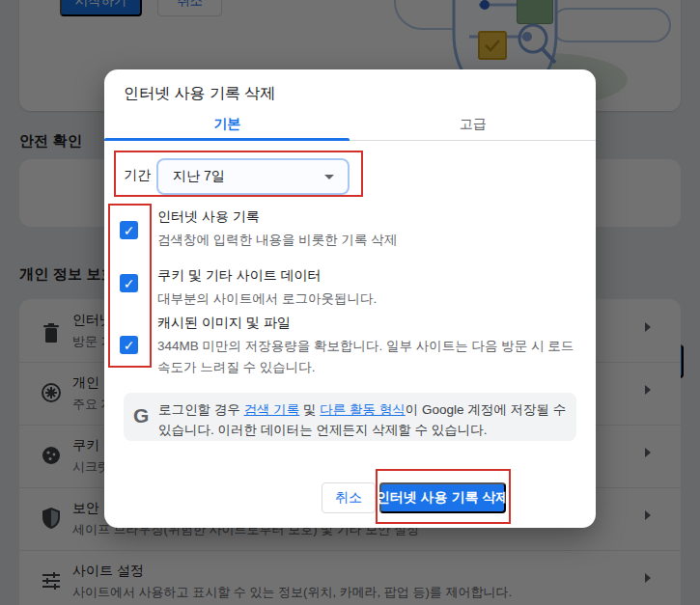 This screenshot has height=605, width=700. What do you see at coordinates (363, 409) in the screenshot?
I see `other-activity-link: 다른 활동 형식` at bounding box center [363, 409].